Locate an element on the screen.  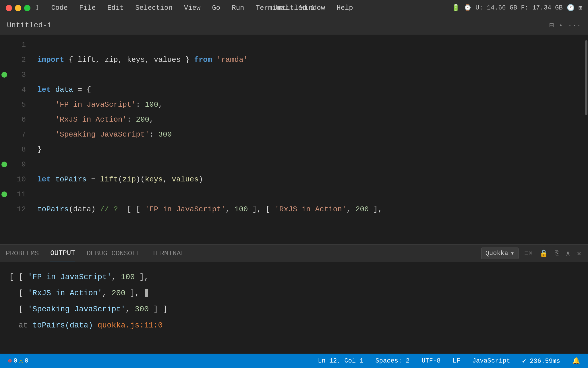
menu-code: Code is located at coordinates (59, 8).